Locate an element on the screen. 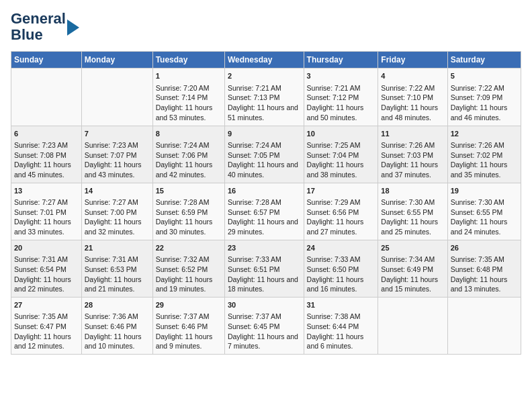 This screenshot has width=532, height=411. day-cell: 12 Sunrise: 7:26 AM Sunset: 7:02 PM Dayl… is located at coordinates (484, 154).